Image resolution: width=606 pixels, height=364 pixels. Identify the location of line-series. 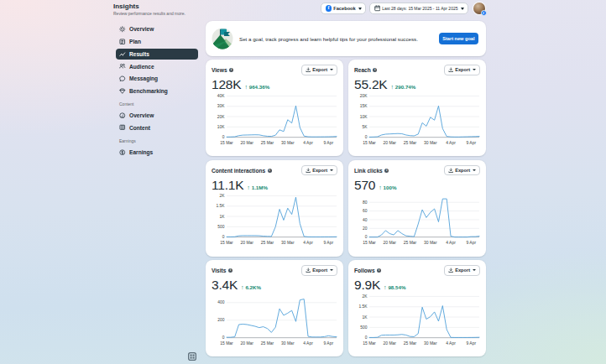
(425, 321).